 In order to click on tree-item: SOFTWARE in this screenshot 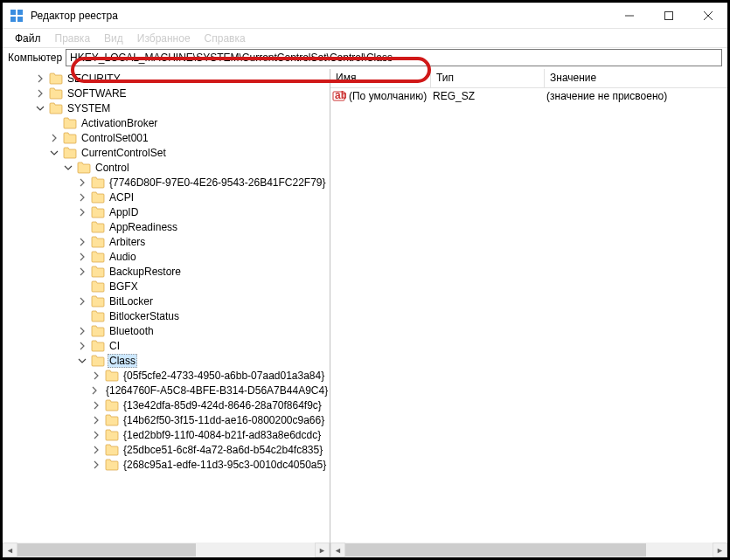, I will do `click(166, 93)`.